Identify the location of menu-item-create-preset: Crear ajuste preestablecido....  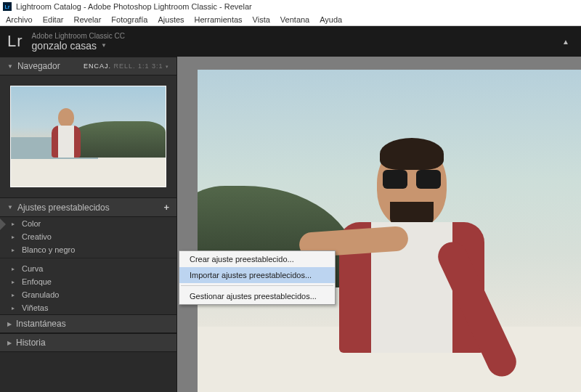
(257, 259).